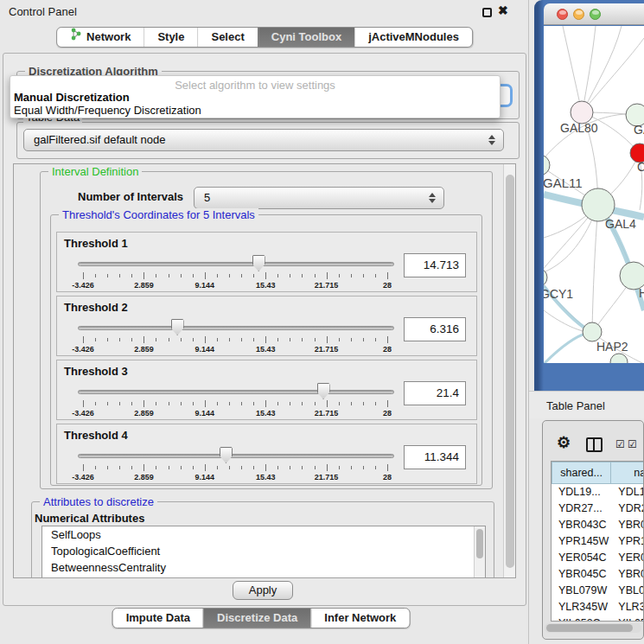 The height and width of the screenshot is (644, 644). I want to click on control-panel-title: Control Panel, so click(43, 12).